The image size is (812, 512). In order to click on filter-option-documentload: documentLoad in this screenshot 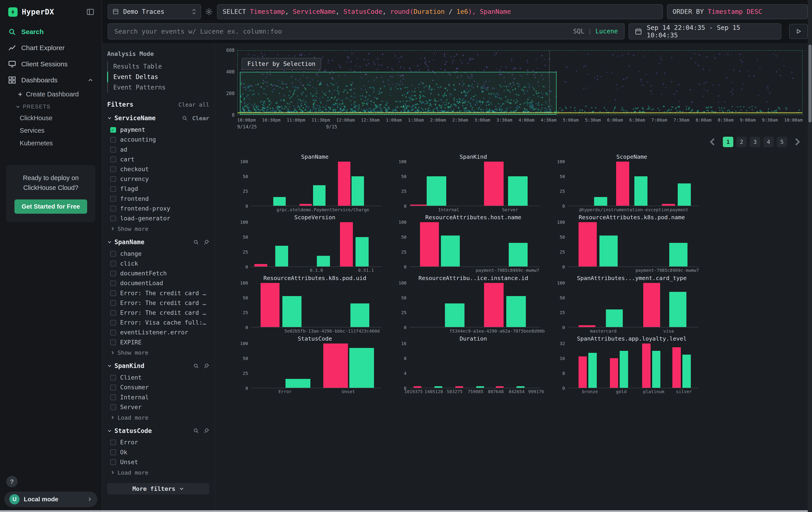, I will do `click(158, 283)`.